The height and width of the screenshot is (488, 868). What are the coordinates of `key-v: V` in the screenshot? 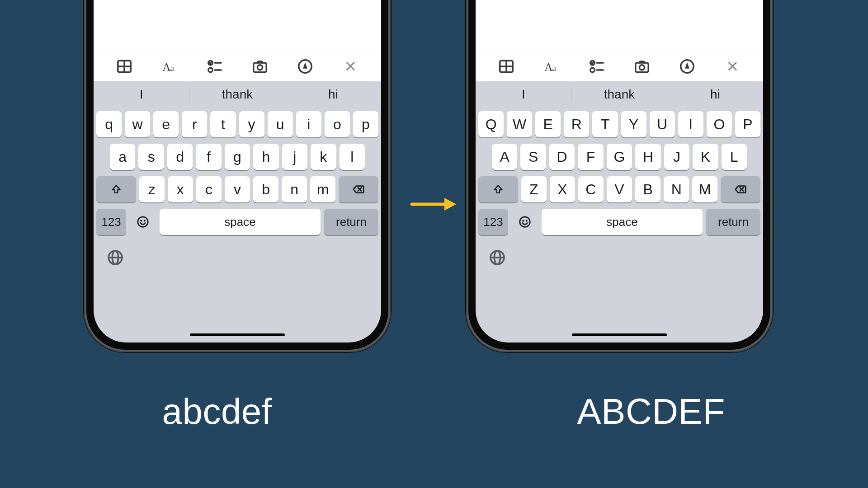 It's located at (619, 189).